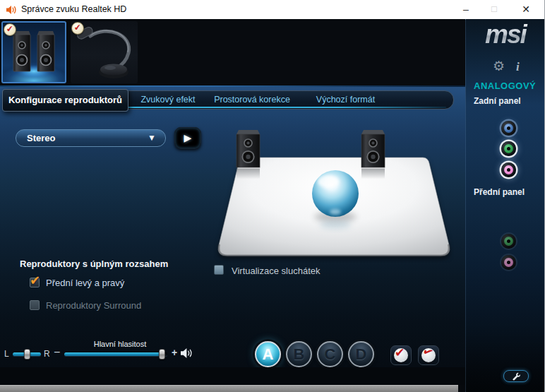  Describe the element at coordinates (120, 344) in the screenshot. I see `main-volume-label: Hlavní hlasitost` at that location.